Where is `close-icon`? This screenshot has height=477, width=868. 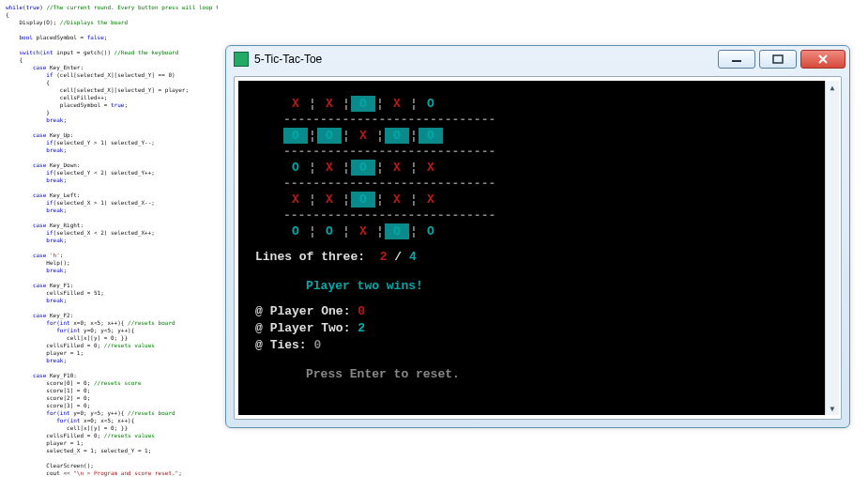
close-icon is located at coordinates (823, 59).